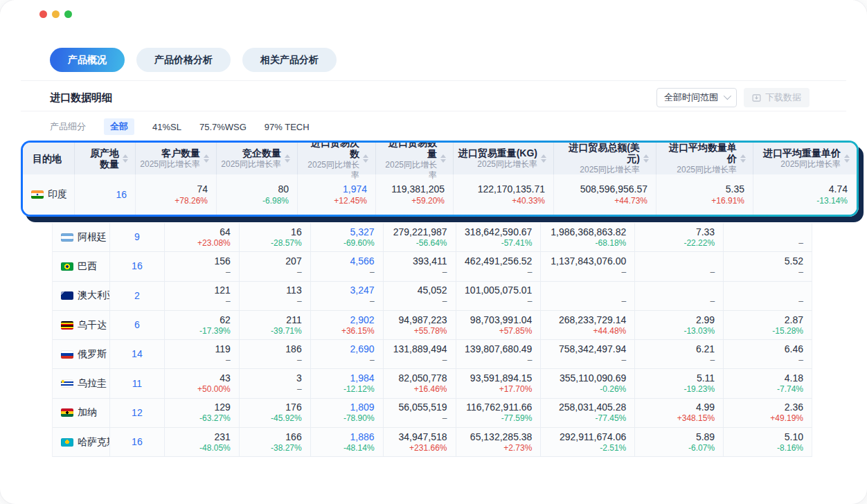 The height and width of the screenshot is (504, 867). What do you see at coordinates (432, 413) in the screenshot?
I see `table-row: 加纳12129-63.27%176-45.92%1,809-78.90%56,0…` at bounding box center [432, 413].